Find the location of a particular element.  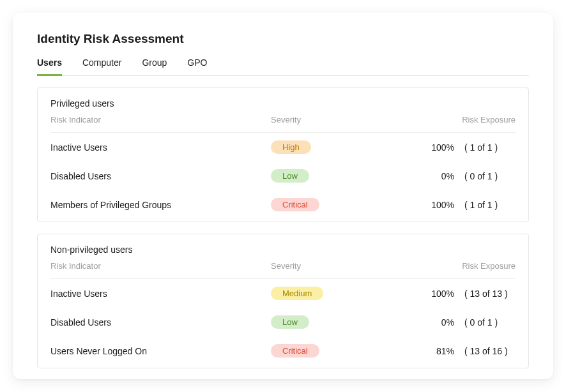

severity-badge: High is located at coordinates (291, 147).